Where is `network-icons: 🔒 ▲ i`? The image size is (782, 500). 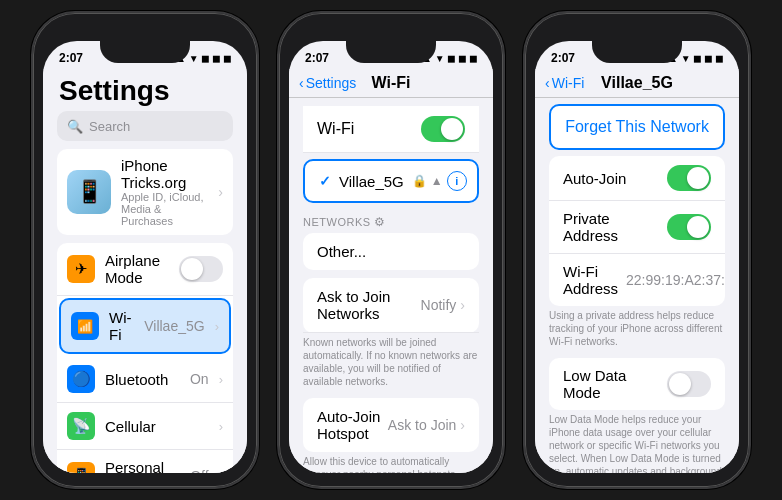
network-icons: 🔒 ▲ i is located at coordinates (440, 181).